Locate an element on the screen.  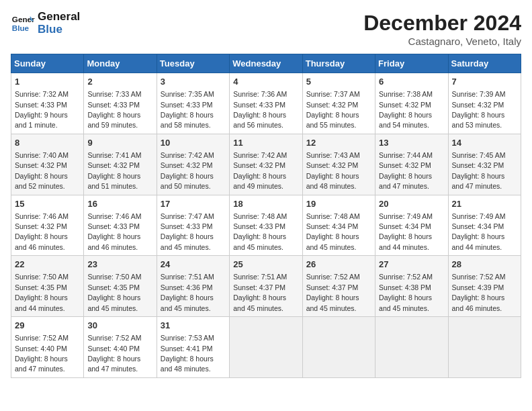
daylight-info: Daylight: 8 hours and 49 minutes. is located at coordinates (259, 181).